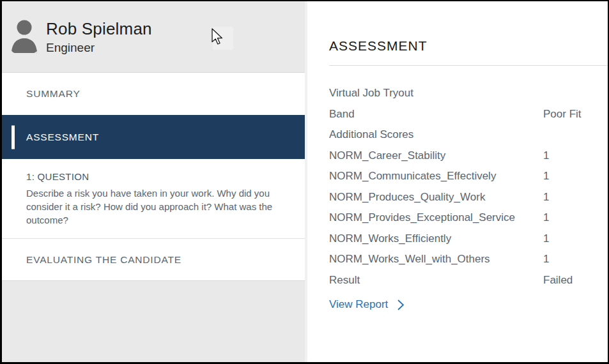 The image size is (609, 364). I want to click on candidate-name: Rob Spielman, so click(99, 29).